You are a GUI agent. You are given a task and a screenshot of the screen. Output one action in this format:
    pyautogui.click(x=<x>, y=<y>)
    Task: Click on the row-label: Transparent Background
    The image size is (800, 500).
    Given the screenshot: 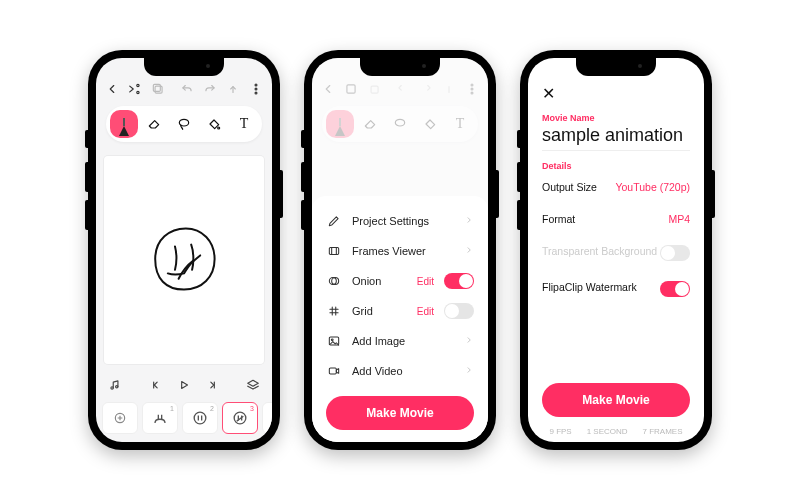 What is the action you would take?
    pyautogui.click(x=600, y=253)
    